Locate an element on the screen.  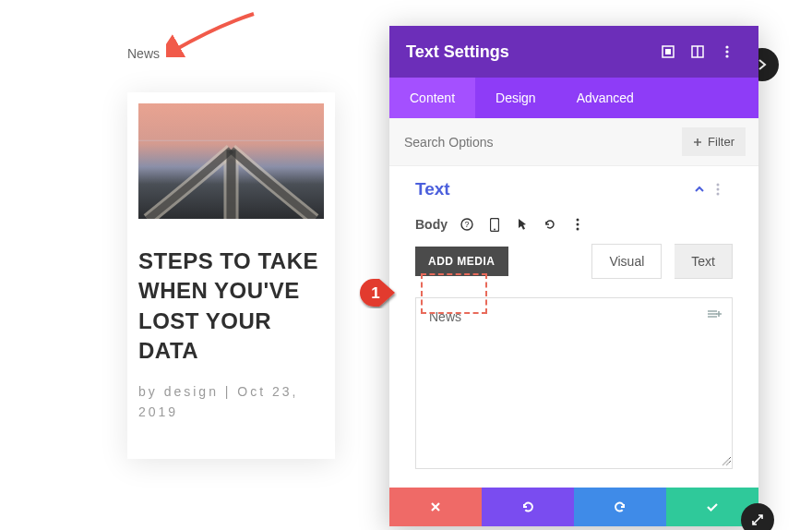
undo-button is located at coordinates (528, 507).